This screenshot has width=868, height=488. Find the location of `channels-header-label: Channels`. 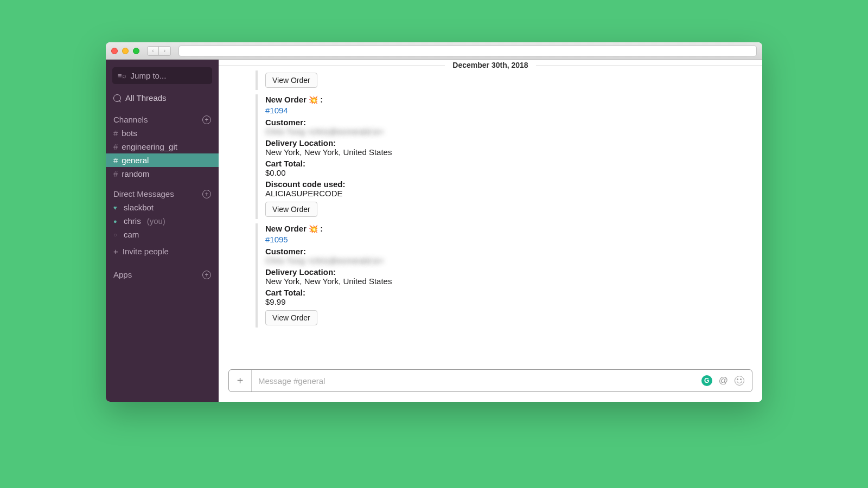

channels-header-label: Channels is located at coordinates (130, 119).